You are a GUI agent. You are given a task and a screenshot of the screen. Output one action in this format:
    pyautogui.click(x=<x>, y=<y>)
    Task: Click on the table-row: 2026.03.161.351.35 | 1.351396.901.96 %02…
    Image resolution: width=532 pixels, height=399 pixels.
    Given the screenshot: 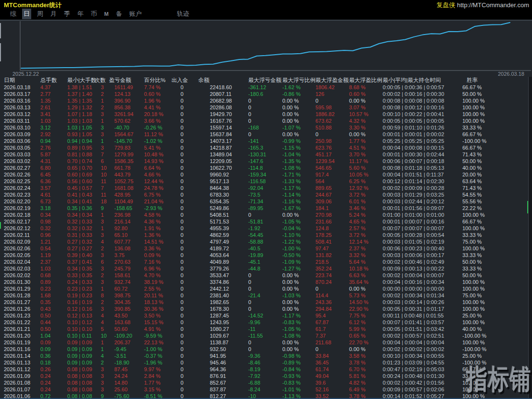 What is the action you would take?
    pyautogui.click(x=264, y=101)
    